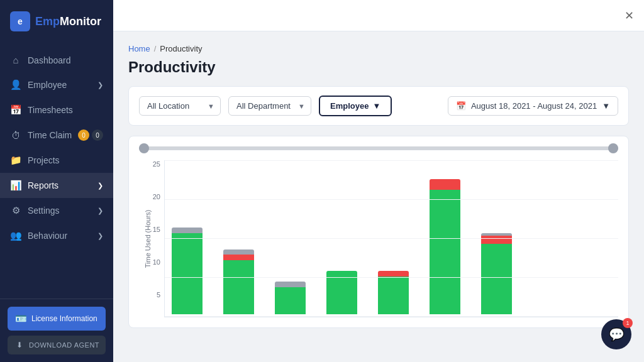 This screenshot has height=362, width=644. What do you see at coordinates (91, 135) in the screenshot?
I see `badge-container: 0 0` at bounding box center [91, 135].